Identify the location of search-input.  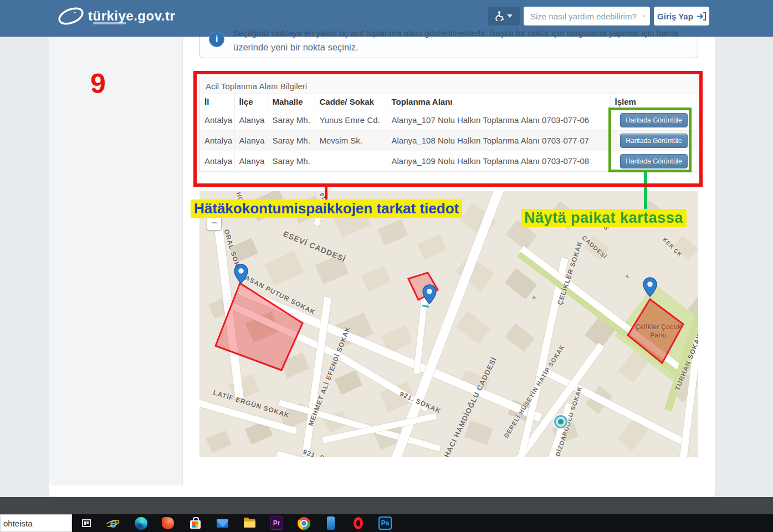
(583, 17).